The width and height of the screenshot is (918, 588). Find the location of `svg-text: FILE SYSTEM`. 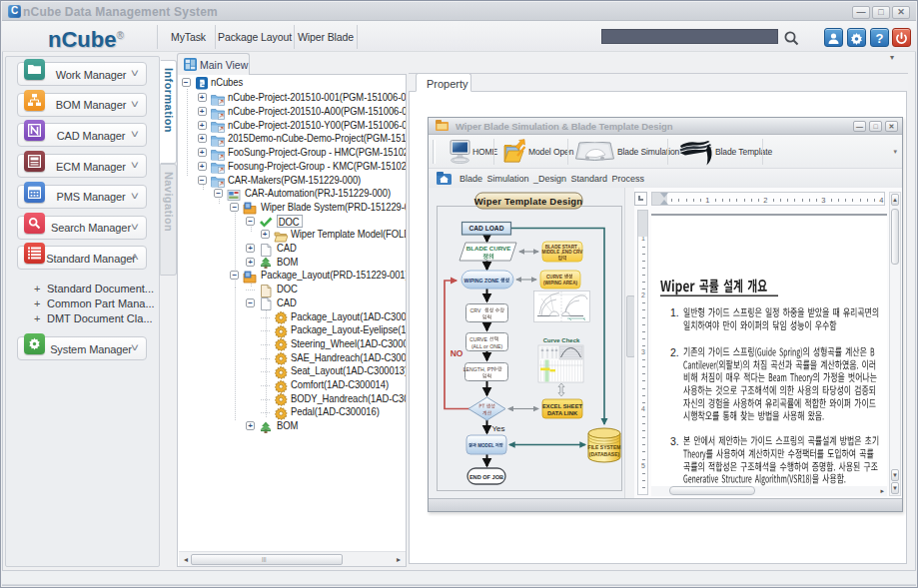

svg-text: FILE SYSTEM is located at coordinates (605, 447).